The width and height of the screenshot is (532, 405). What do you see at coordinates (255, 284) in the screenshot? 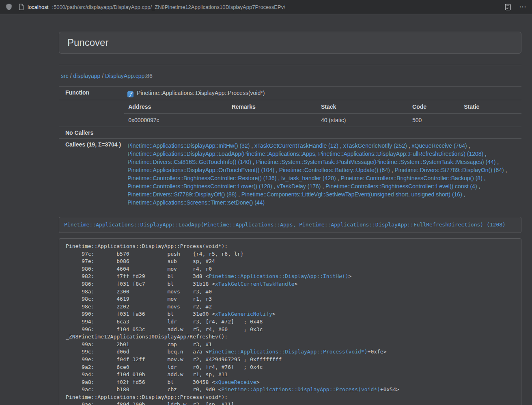
I see `asm-symbol-link: xTaskGetCurrentTaskHandle` at bounding box center [255, 284].